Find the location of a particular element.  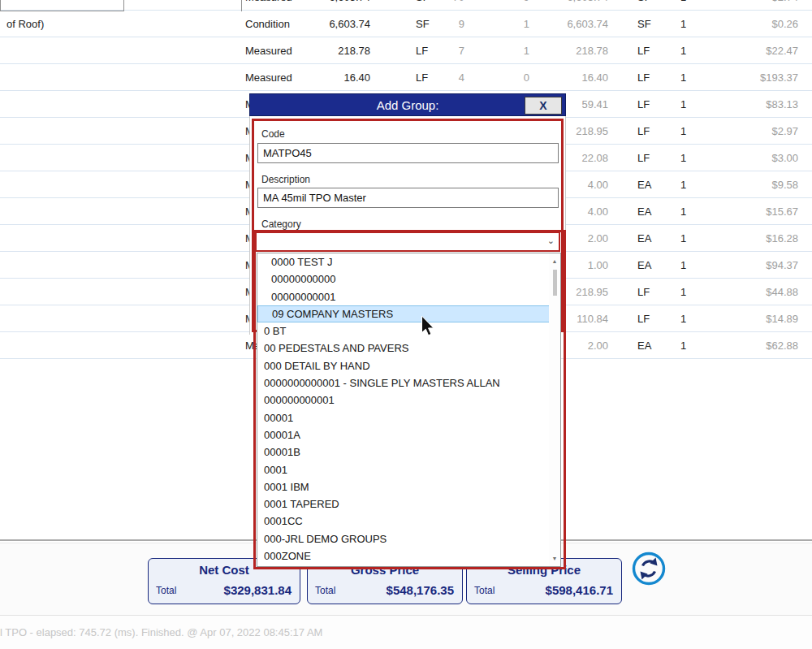

table-cell-qty2: 6,603.74 is located at coordinates (567, 5).